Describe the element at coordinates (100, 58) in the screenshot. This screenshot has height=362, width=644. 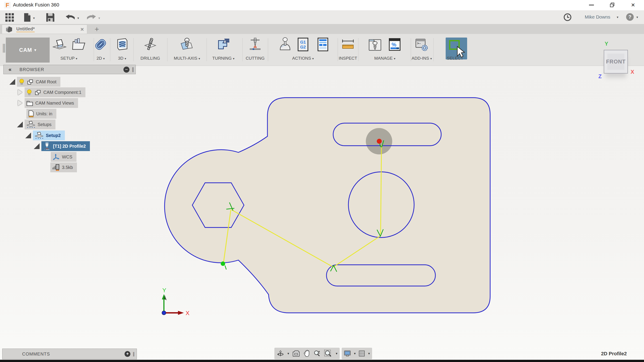
I see `ribbon-group-2d: 2D ▾` at that location.